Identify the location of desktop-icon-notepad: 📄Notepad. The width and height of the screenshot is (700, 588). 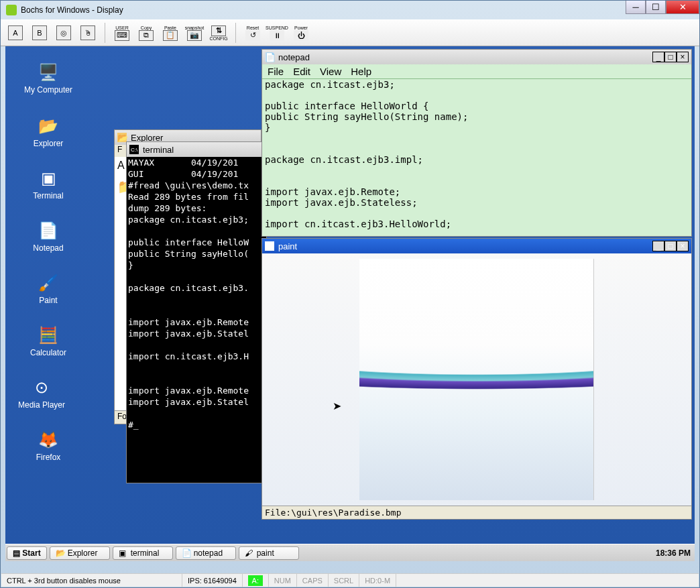
(48, 236).